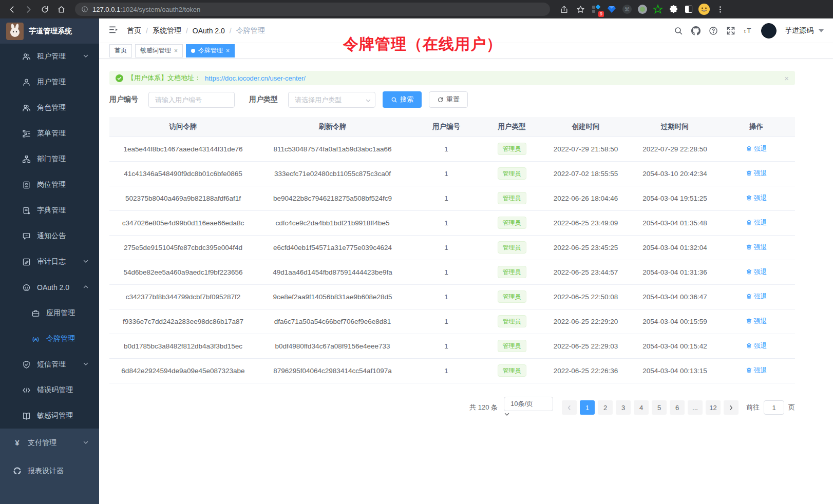  What do you see at coordinates (731, 408) in the screenshot?
I see `next-page-button` at bounding box center [731, 408].